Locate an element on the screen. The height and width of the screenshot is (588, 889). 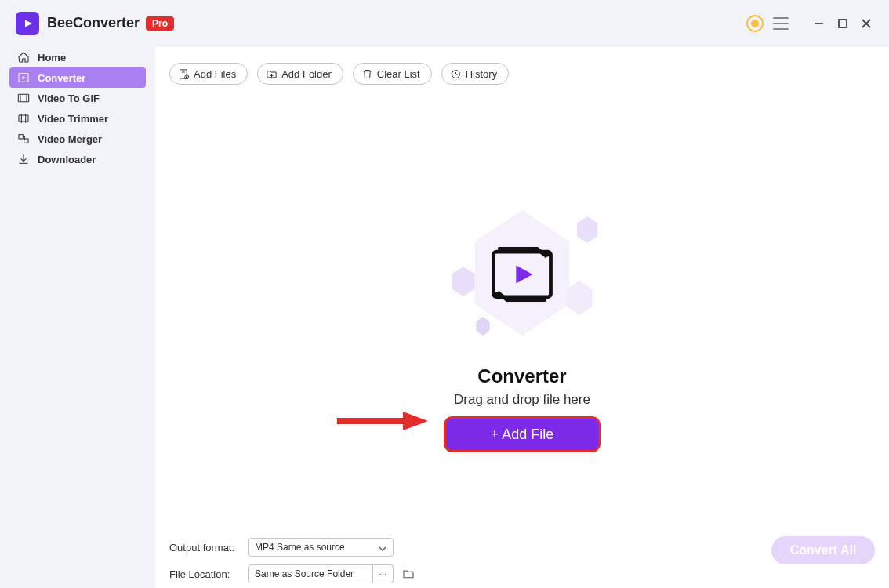
history-button: History is located at coordinates (475, 74).